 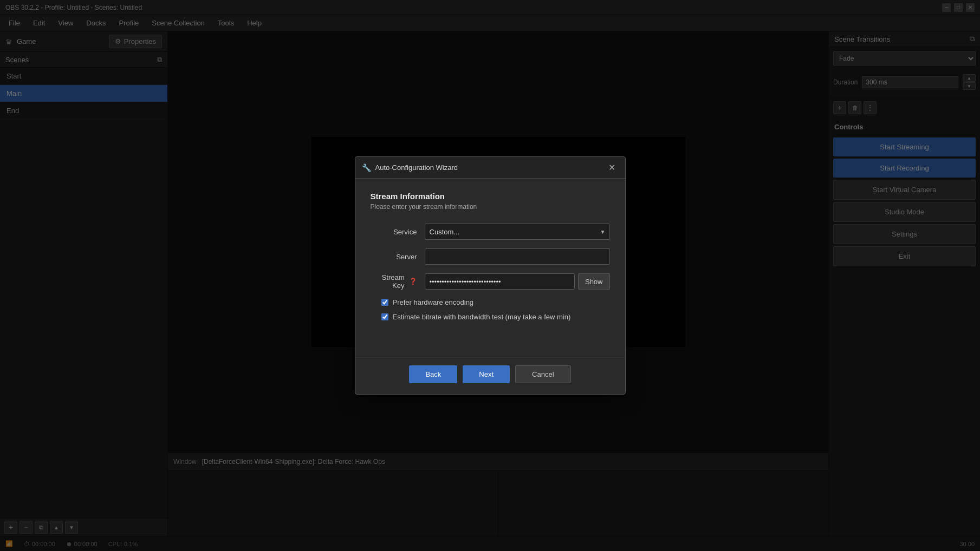 I want to click on show-stream-key-button: Show, so click(x=594, y=281).